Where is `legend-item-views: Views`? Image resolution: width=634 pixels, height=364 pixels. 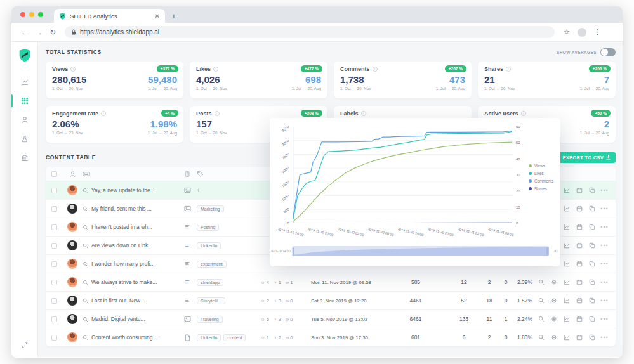 legend-item-views: Views is located at coordinates (541, 166).